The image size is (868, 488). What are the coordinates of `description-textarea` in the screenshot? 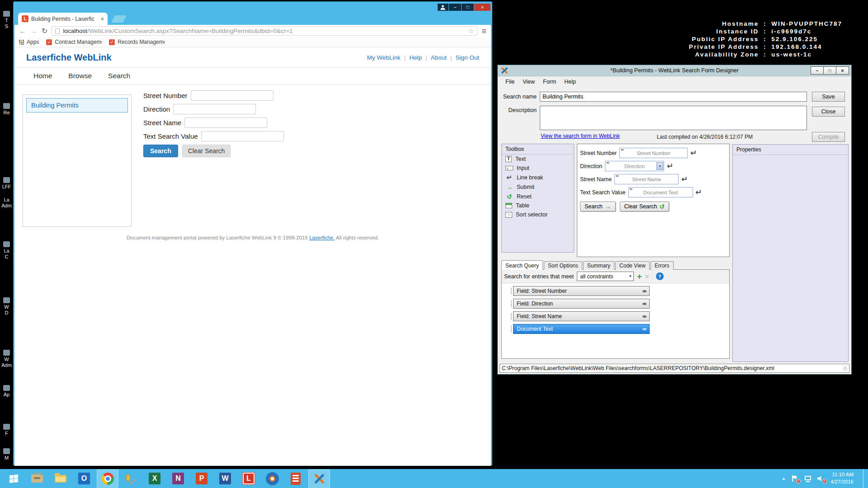 It's located at (674, 118).